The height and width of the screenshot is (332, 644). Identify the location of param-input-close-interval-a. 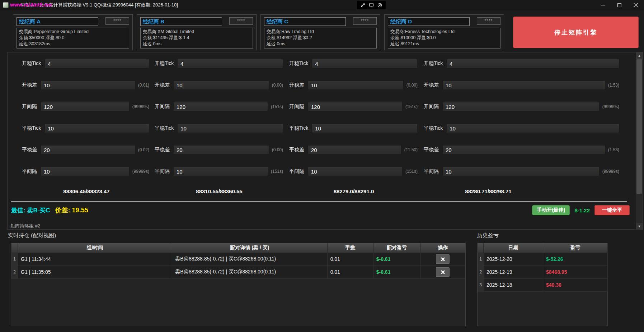
(85, 171).